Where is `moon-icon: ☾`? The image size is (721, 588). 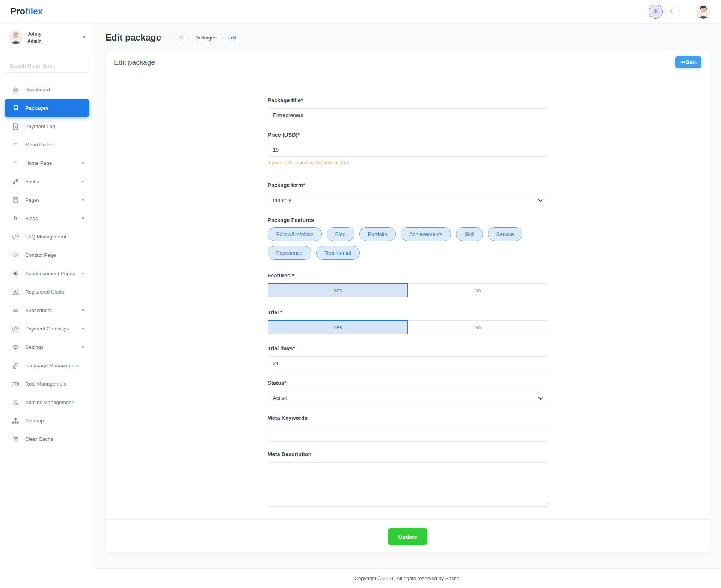
moon-icon: ☾ is located at coordinates (672, 11).